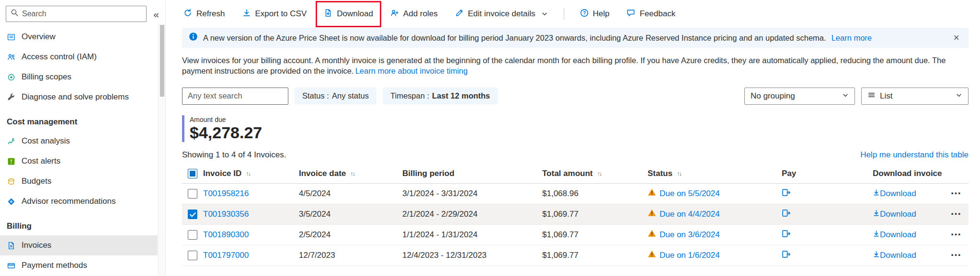  What do you see at coordinates (564, 66) in the screenshot?
I see `description-text: View invoices for your billing account. …` at bounding box center [564, 66].